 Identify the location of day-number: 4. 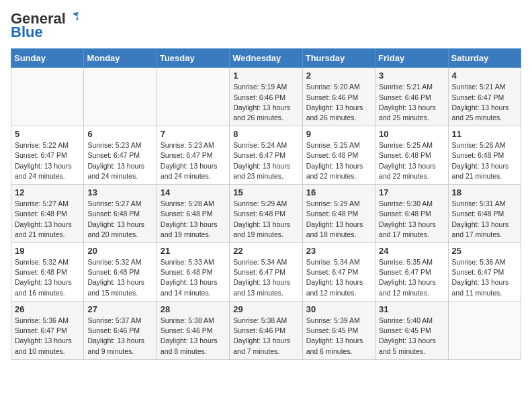
(485, 75).